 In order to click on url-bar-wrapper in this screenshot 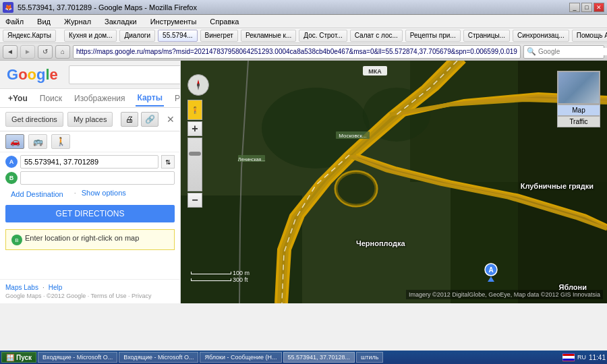, I will do `click(297, 52)`.